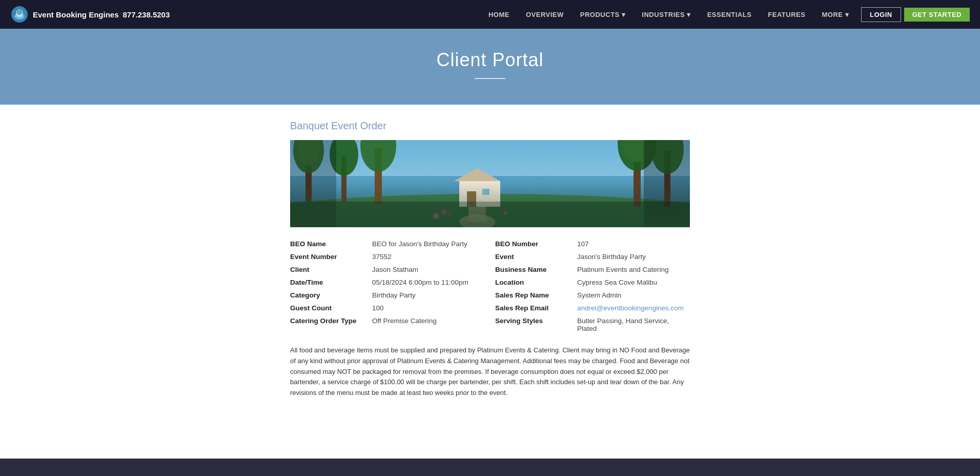  What do you see at coordinates (490, 256) in the screenshot?
I see `beo-table-row: Event Number37552EventJason's Birthday P…` at bounding box center [490, 256].